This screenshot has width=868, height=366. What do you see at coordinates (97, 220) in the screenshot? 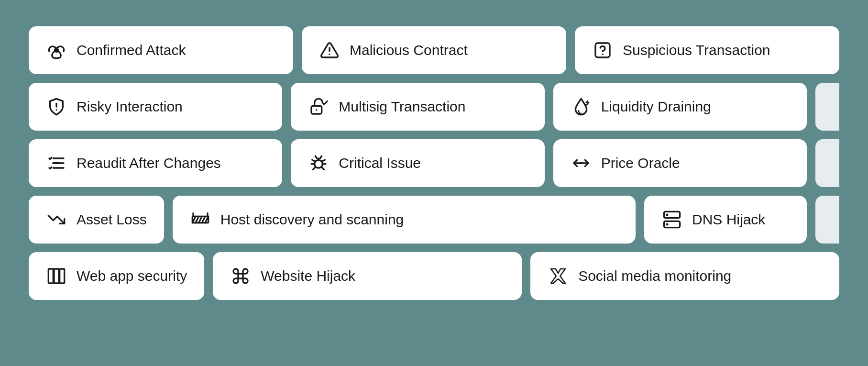
I see `asset-loss: Asset Loss` at bounding box center [97, 220].